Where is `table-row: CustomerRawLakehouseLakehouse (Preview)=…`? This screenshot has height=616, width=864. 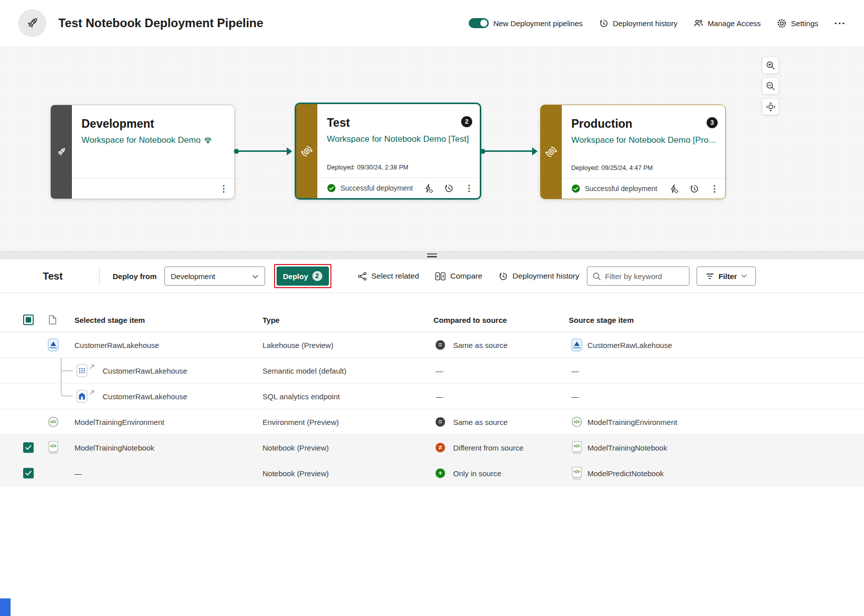 table-row: CustomerRawLakehouseLakehouse (Preview)=… is located at coordinates (432, 345).